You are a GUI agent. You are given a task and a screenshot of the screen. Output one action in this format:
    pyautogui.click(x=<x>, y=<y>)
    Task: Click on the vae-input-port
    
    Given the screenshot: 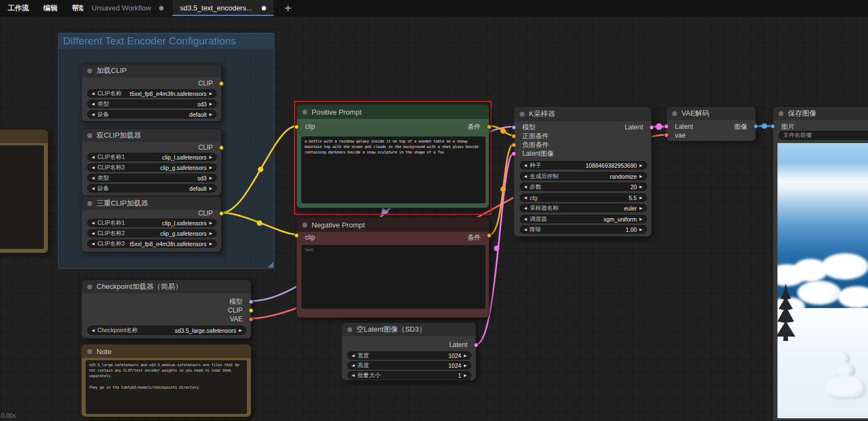 What is the action you would take?
    pyautogui.click(x=666, y=135)
    